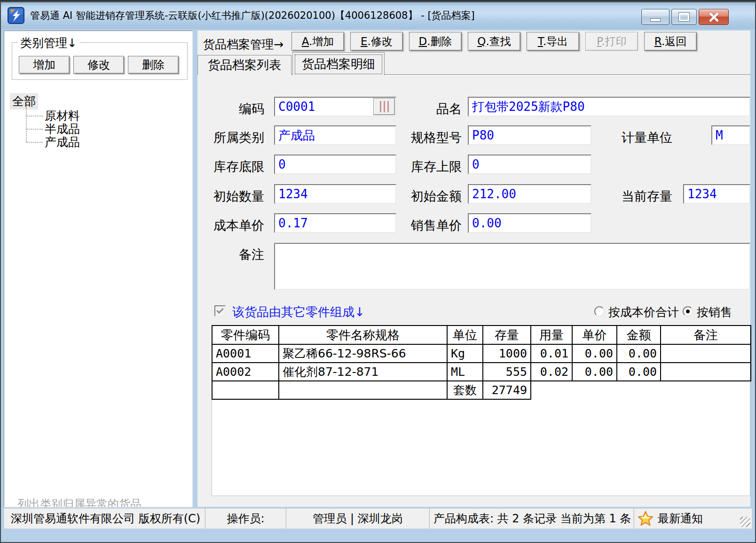 The height and width of the screenshot is (543, 756). I want to click on category-groupbox: 类别管理↓ 增加 修改 删除, so click(100, 61).